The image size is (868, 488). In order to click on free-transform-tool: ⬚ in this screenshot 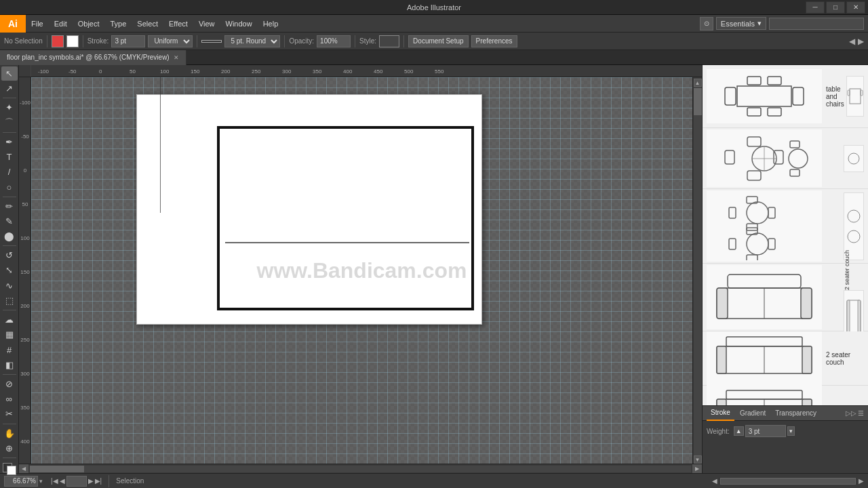, I will do `click(9, 301)`.